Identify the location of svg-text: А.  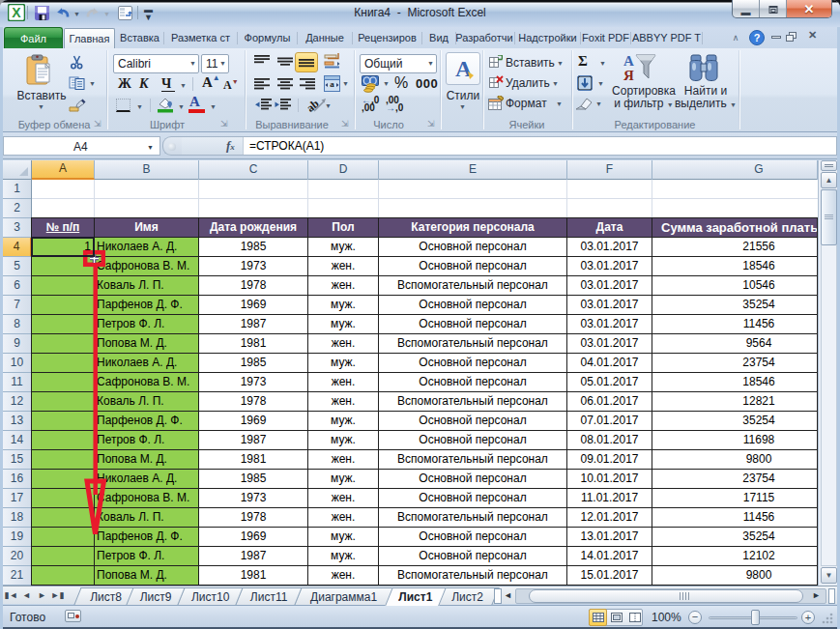
(628, 61).